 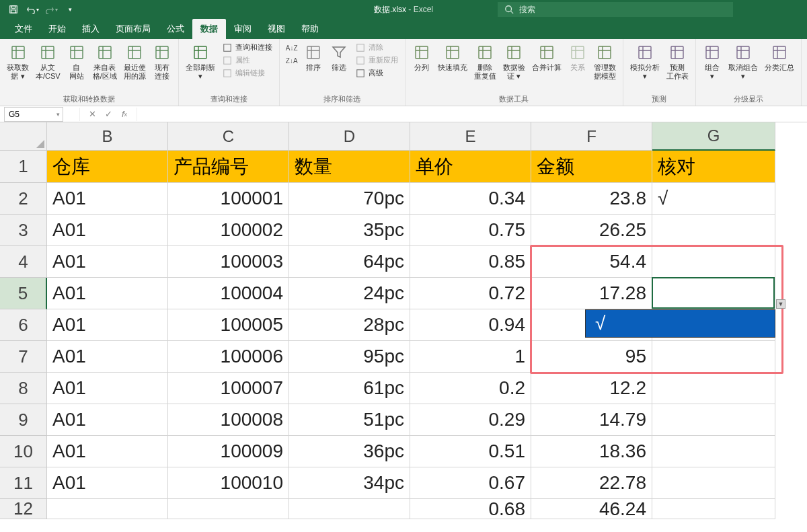 I want to click on ribbon-自网站: 自网站, so click(x=77, y=62).